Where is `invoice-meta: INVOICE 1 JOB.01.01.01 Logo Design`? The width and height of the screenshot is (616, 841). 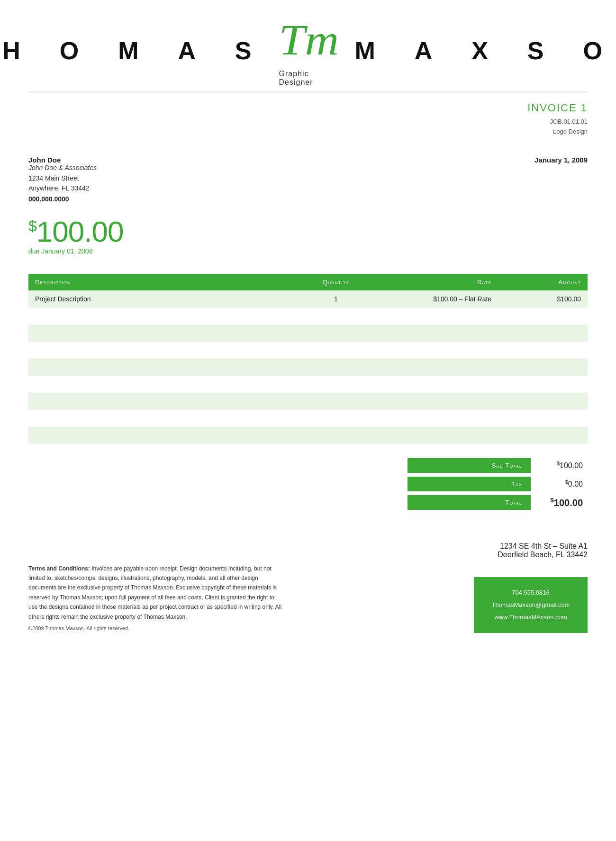
invoice-meta: INVOICE 1 JOB.01.01.01 Logo Design is located at coordinates (557, 119).